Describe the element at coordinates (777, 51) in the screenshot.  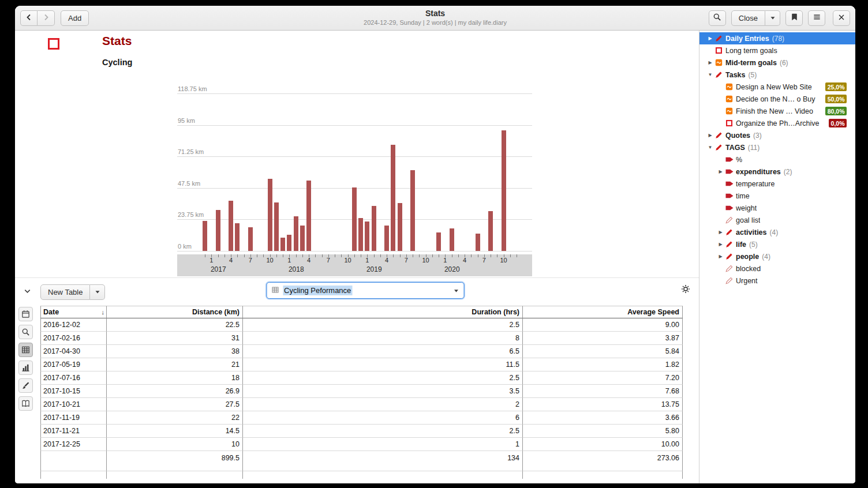
I see `tree-item-long-term-goals: Long term goals` at that location.